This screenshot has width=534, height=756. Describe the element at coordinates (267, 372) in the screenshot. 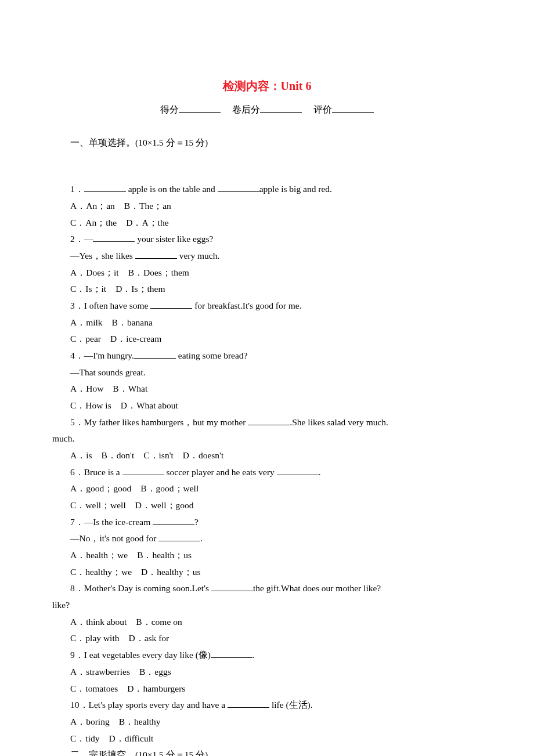

I see `q4-line2: —That sounds great.` at that location.